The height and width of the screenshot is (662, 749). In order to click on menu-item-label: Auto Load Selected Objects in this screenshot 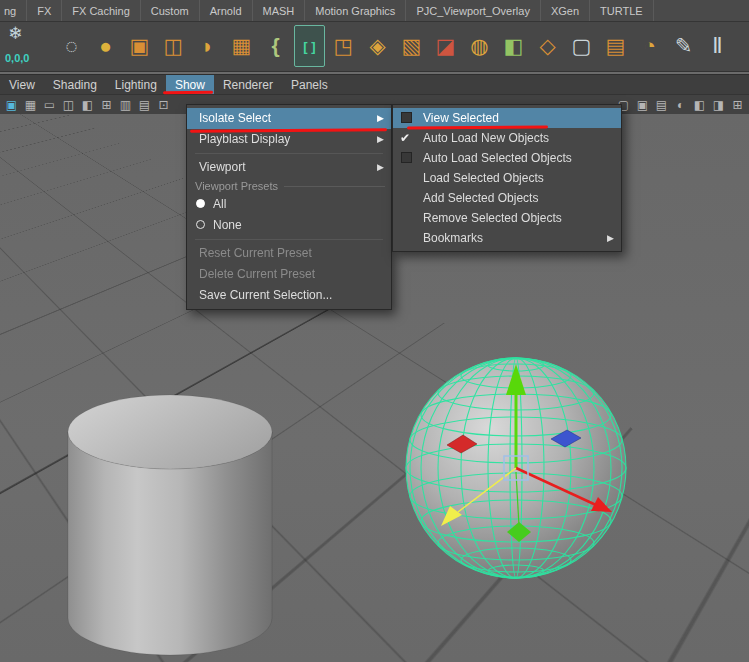, I will do `click(498, 158)`.